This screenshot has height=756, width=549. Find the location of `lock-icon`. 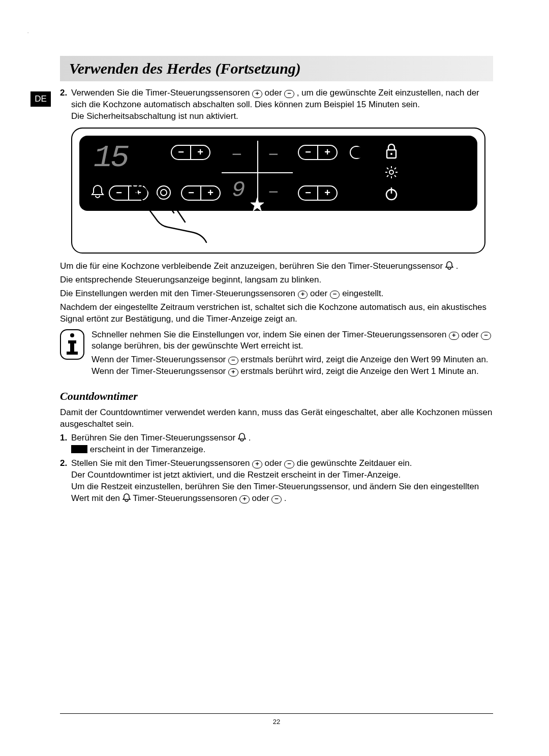

lock-icon is located at coordinates (391, 151).